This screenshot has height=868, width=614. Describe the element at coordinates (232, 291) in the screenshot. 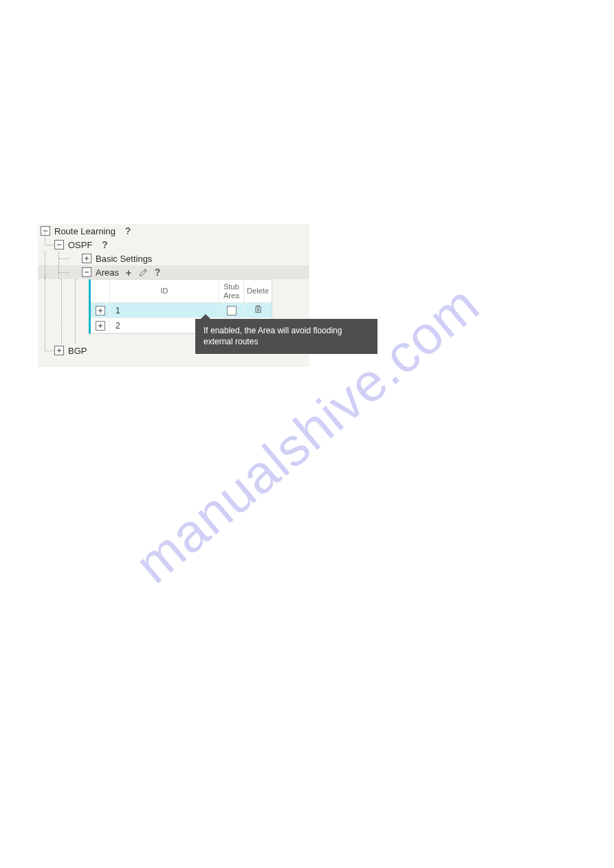

I see `col-stub-area: Stub Area` at that location.